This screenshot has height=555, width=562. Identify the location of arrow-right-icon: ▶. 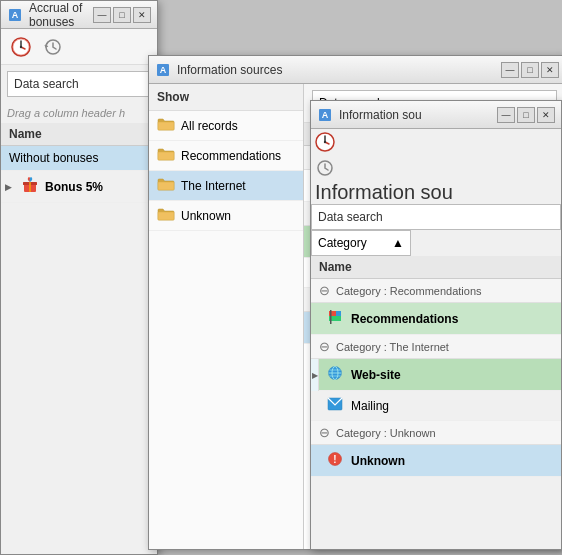
(315, 376).